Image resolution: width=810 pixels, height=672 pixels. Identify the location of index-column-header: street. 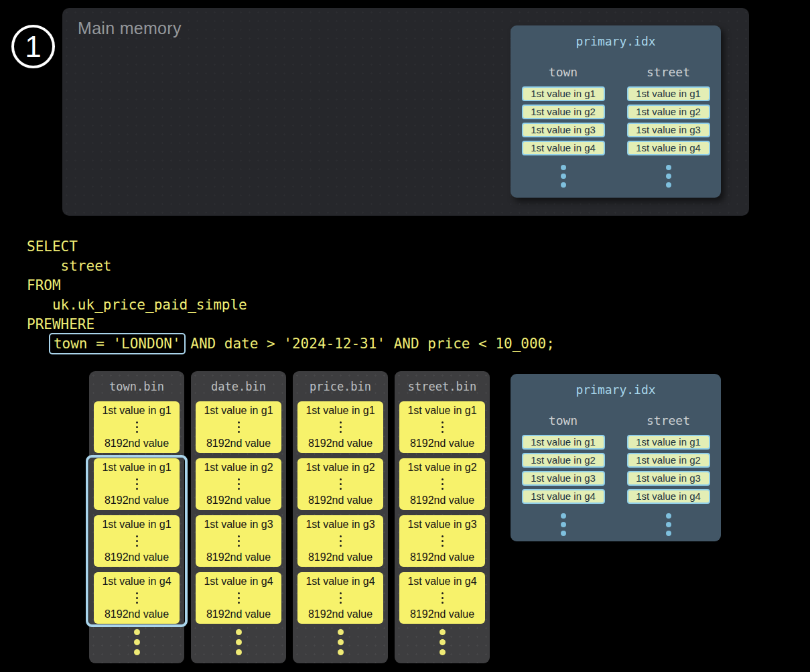
(669, 421).